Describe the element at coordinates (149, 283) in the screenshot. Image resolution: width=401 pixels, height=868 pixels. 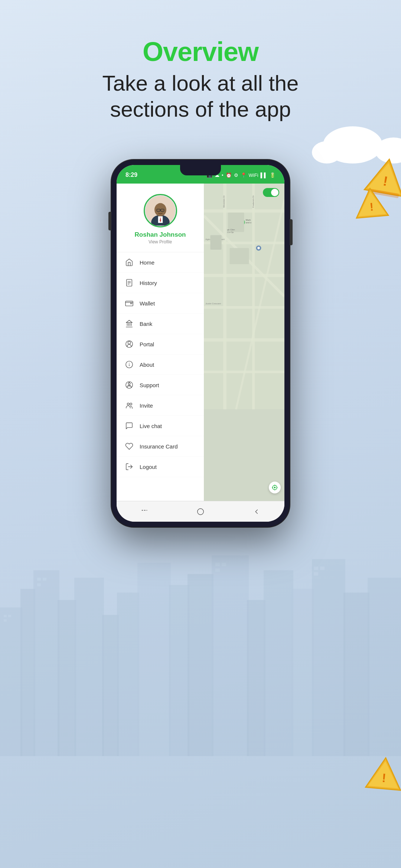
I see `menu-history-label: History` at that location.